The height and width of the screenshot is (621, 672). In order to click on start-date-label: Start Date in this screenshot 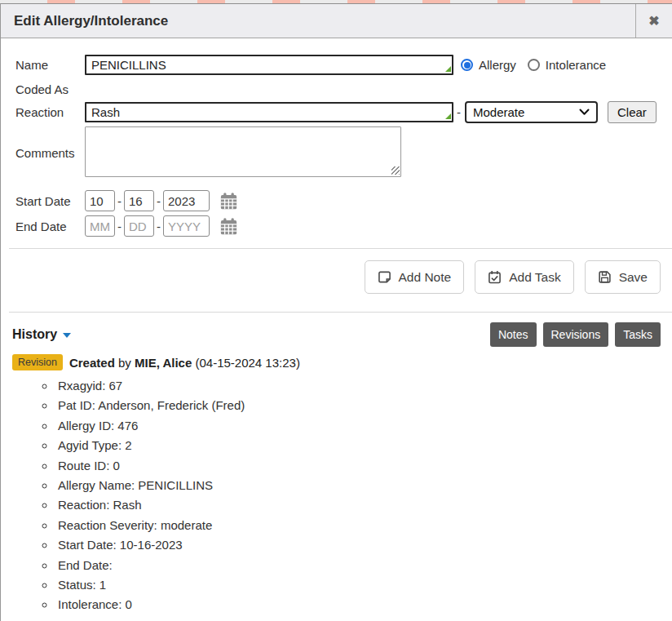, I will do `click(51, 201)`.